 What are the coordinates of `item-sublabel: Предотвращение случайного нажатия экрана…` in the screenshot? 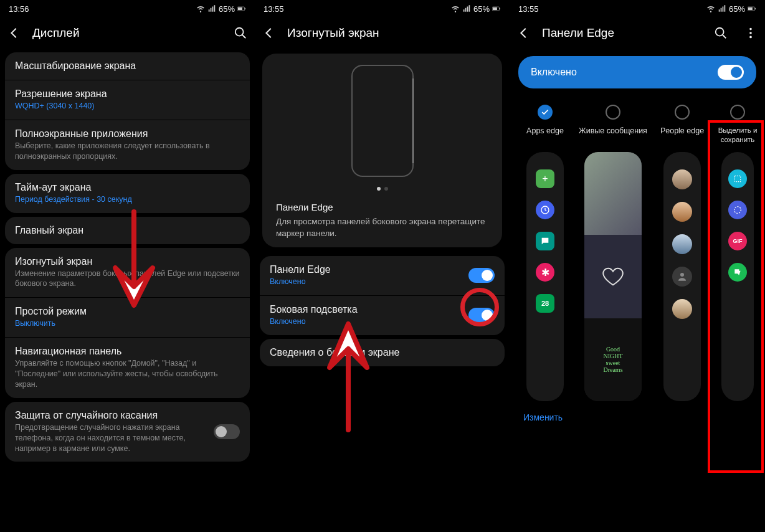 It's located at (111, 439).